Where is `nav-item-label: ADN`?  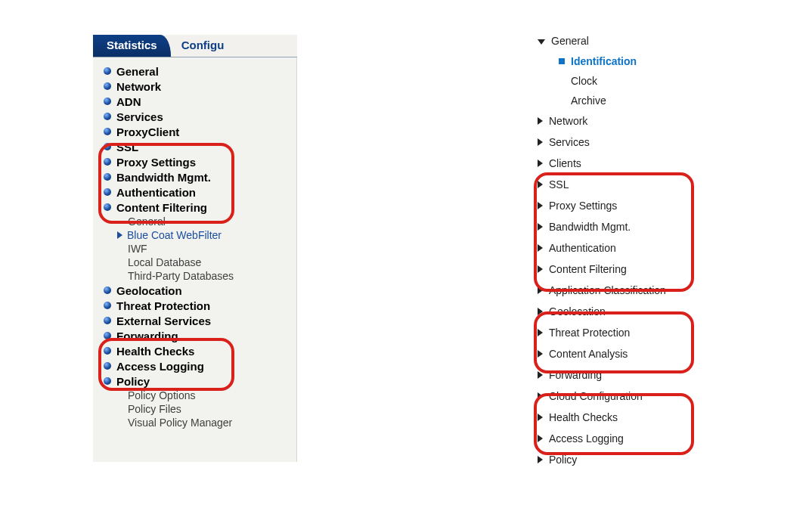 nav-item-label: ADN is located at coordinates (129, 101).